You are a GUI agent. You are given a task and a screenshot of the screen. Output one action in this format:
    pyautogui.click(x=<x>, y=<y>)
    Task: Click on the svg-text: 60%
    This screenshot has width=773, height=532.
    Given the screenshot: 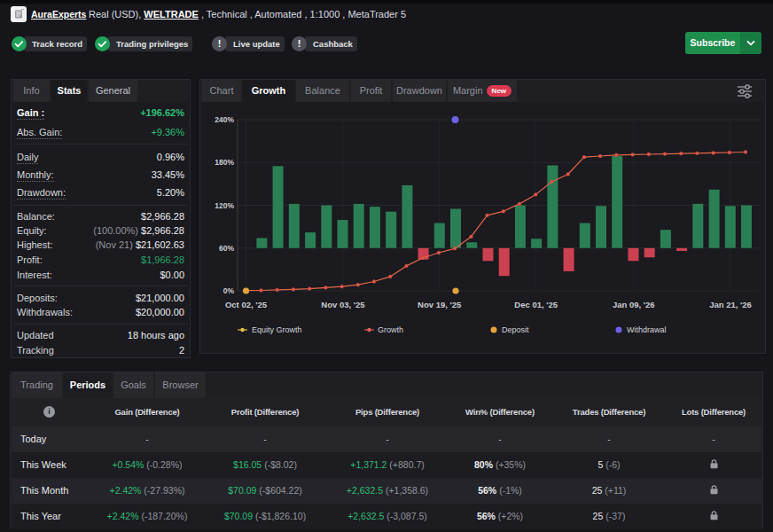 What is the action you would take?
    pyautogui.click(x=227, y=248)
    